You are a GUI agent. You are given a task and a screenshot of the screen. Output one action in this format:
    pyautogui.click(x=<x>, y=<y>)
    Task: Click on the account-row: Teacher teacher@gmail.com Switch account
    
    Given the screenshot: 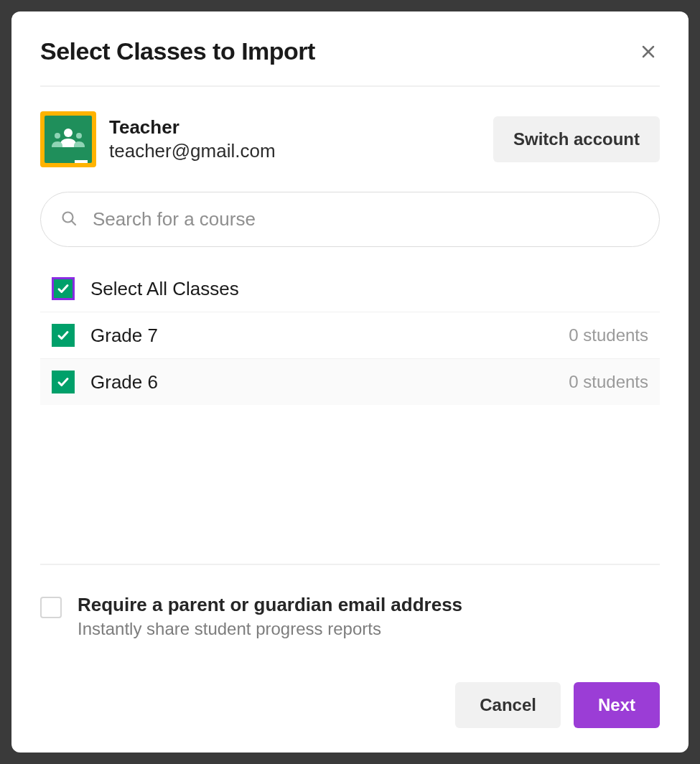 What is the action you would take?
    pyautogui.click(x=350, y=139)
    